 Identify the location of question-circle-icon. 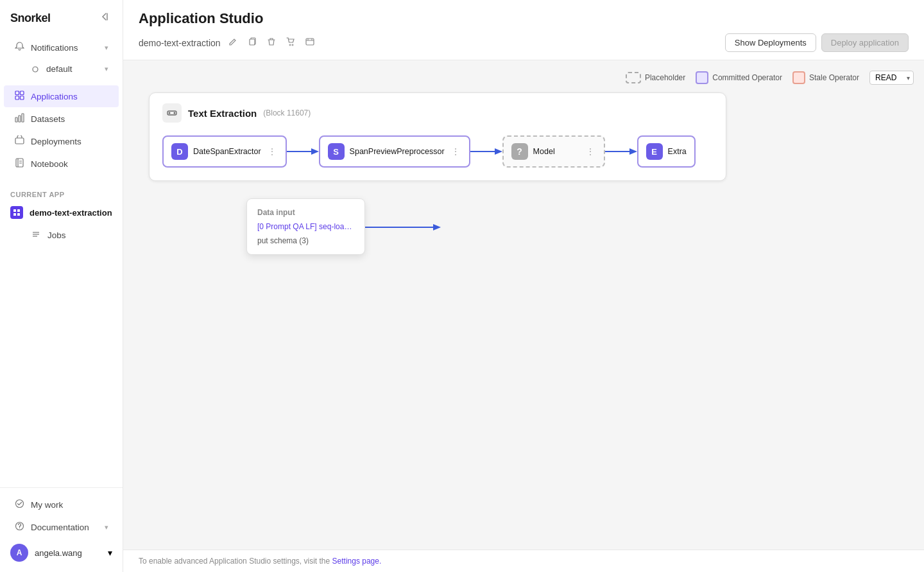
(19, 527).